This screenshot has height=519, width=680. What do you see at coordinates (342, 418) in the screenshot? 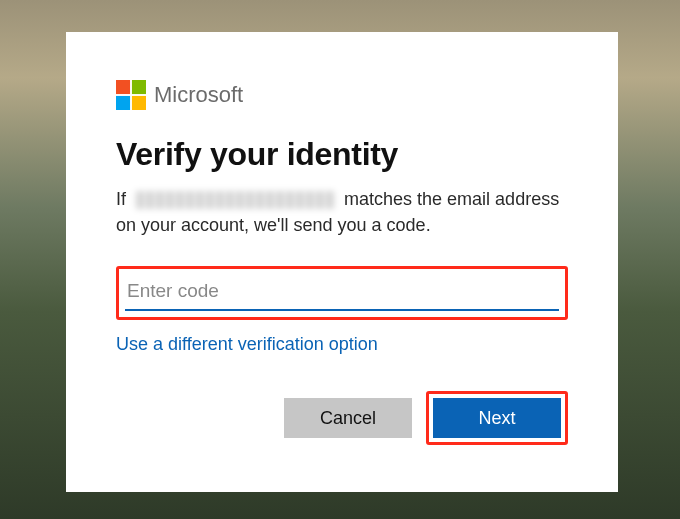
I see `dialog-actions: Cancel Next` at bounding box center [342, 418].